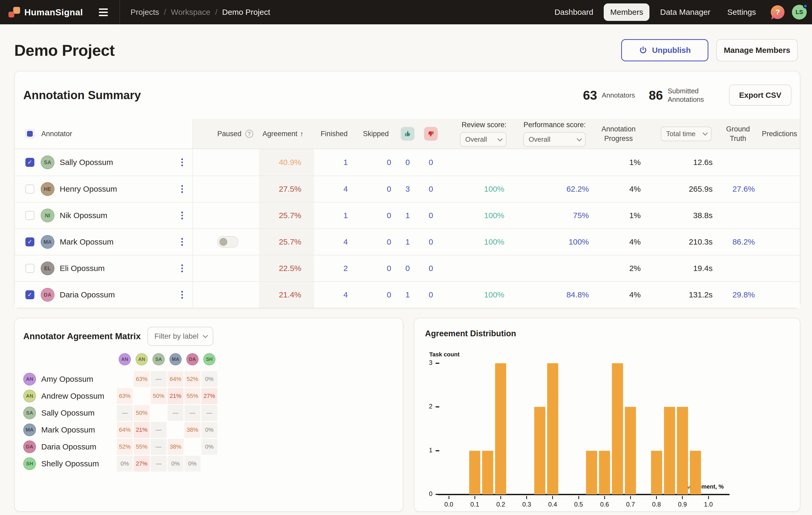  Describe the element at coordinates (142, 359) in the screenshot. I see `matrix-column-avatar: AN` at that location.